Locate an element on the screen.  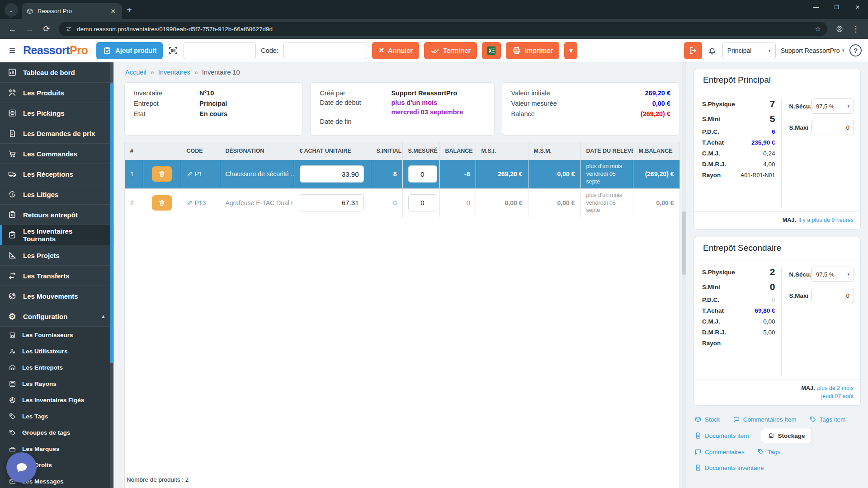
rack-icon is located at coordinates (13, 384).